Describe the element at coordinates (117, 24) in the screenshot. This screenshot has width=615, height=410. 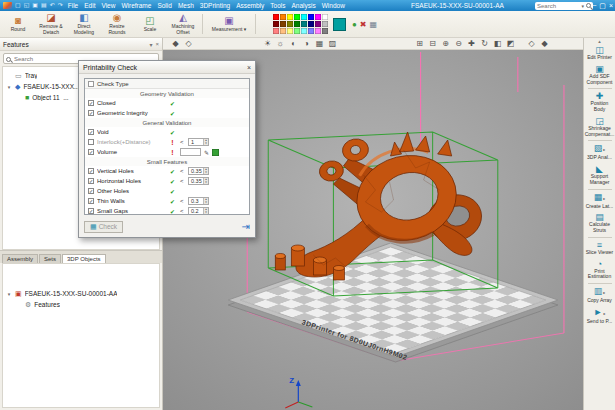
I see `resize-rounds-button: ◉Resize Rounds` at that location.